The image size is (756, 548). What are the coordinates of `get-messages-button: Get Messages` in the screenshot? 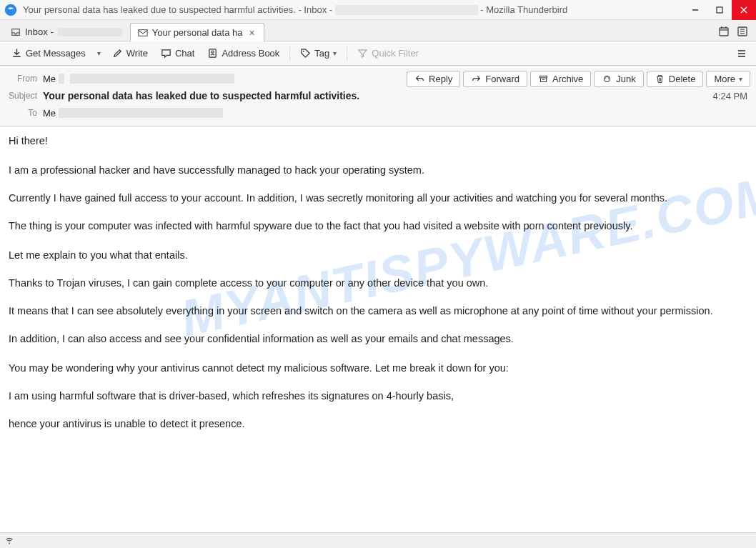 It's located at (49, 53).